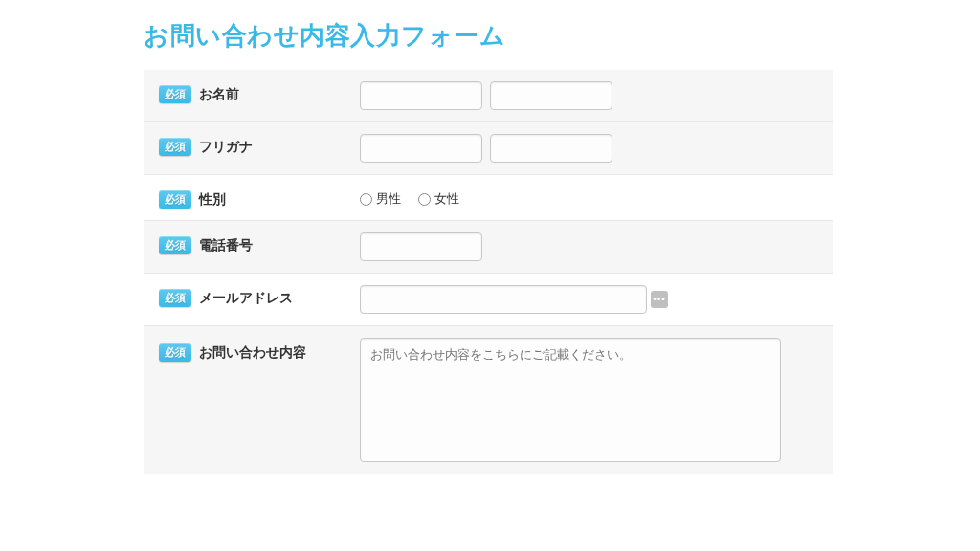  I want to click on label-cell-phone: 必須 電話番号, so click(259, 243).